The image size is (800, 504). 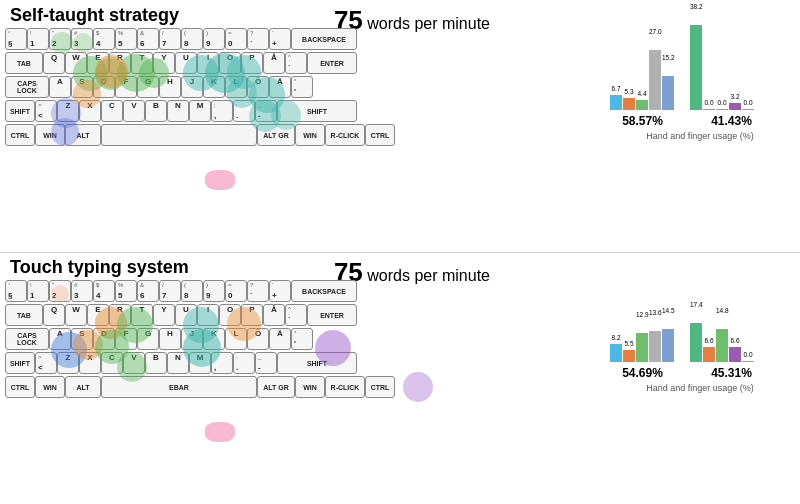 I want to click on bottom-chart: 8.2 5.5 12.9 13.6, so click(x=700, y=332).